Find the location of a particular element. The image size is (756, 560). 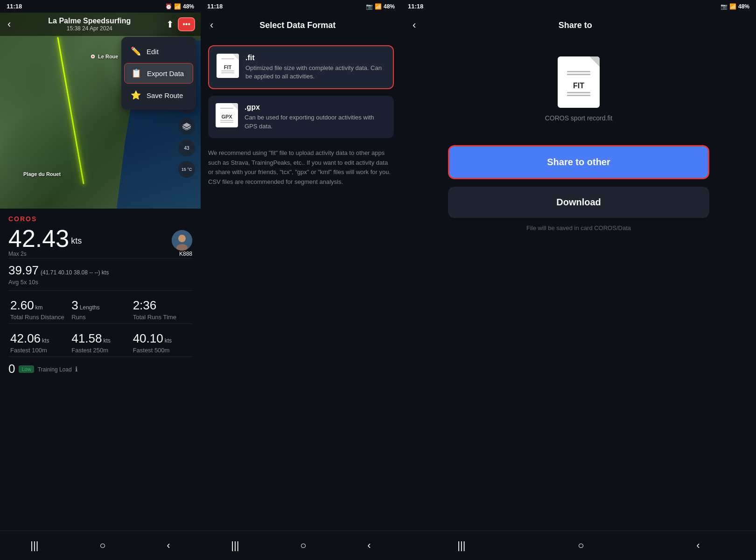

gpx-format-name: .gpx is located at coordinates (315, 107).